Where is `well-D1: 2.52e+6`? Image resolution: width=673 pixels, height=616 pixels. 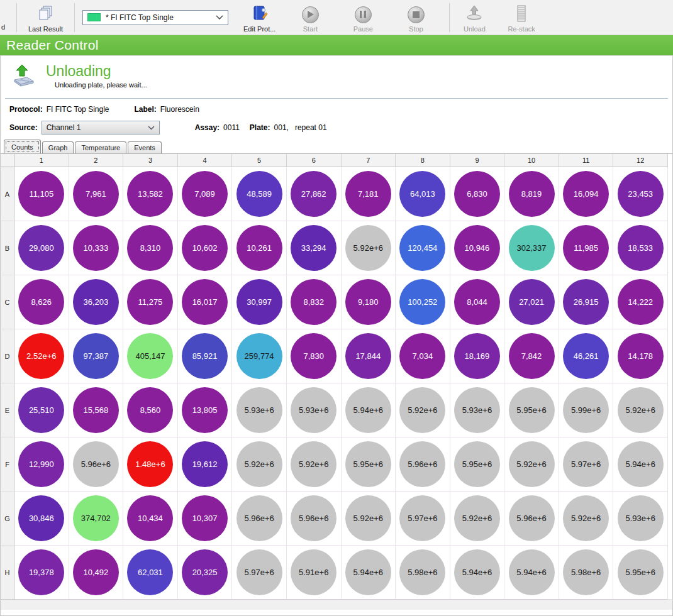 well-D1: 2.52e+6 is located at coordinates (42, 356).